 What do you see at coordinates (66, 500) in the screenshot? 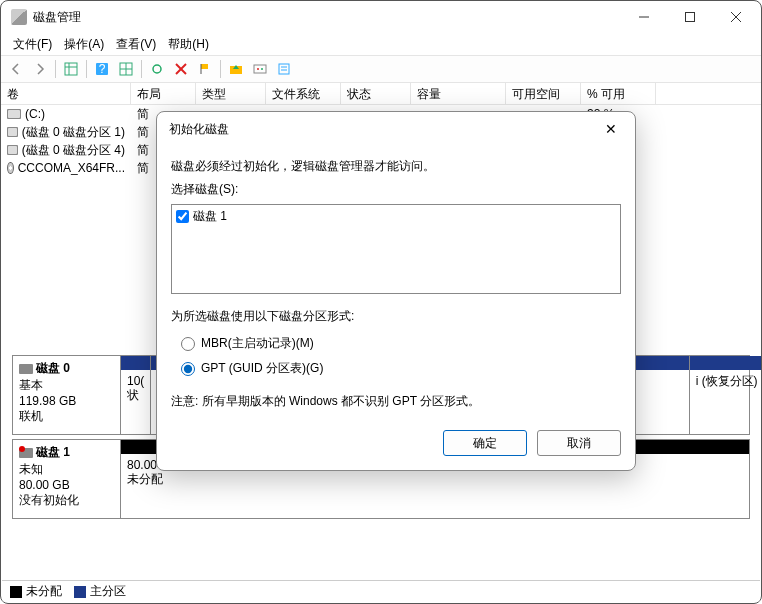
I see `disk-status: 没有初始化` at bounding box center [66, 500].